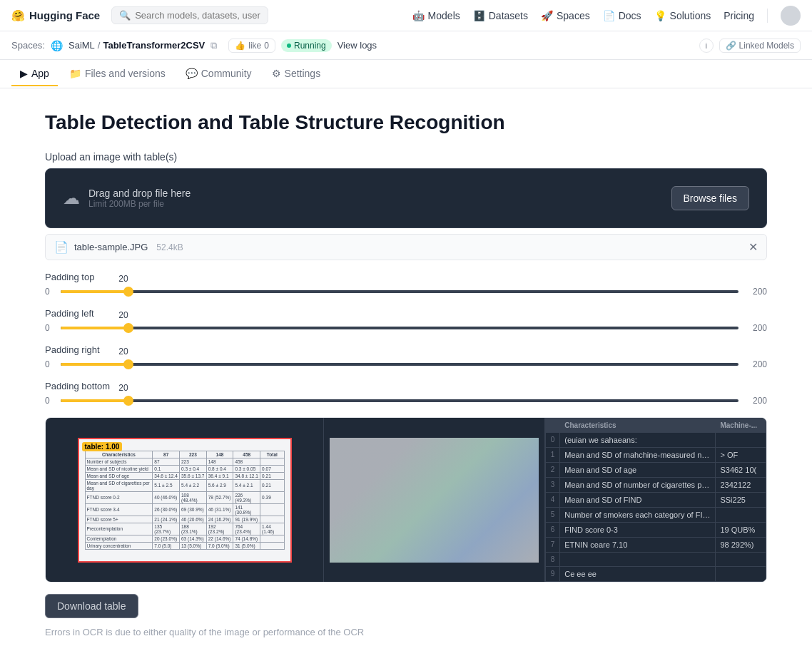 Image resolution: width=812 pixels, height=651 pixels. Describe the element at coordinates (683, 16) in the screenshot. I see `nav-solutions: 💡 Solutions` at that location.